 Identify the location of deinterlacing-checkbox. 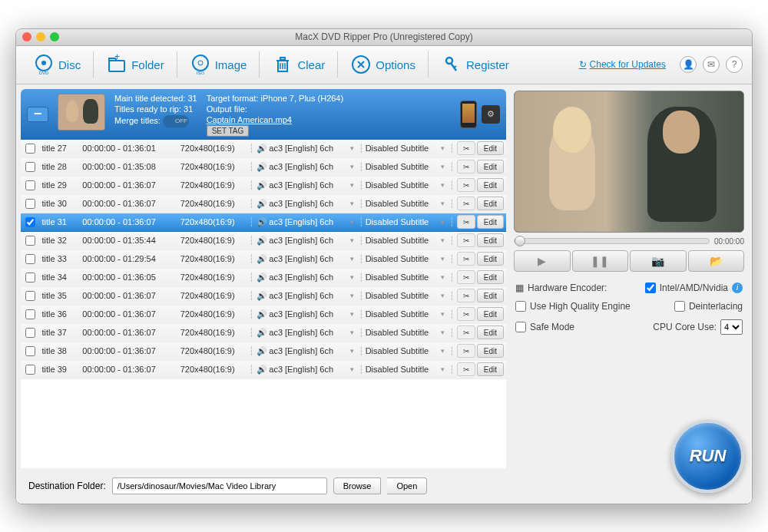
(680, 306).